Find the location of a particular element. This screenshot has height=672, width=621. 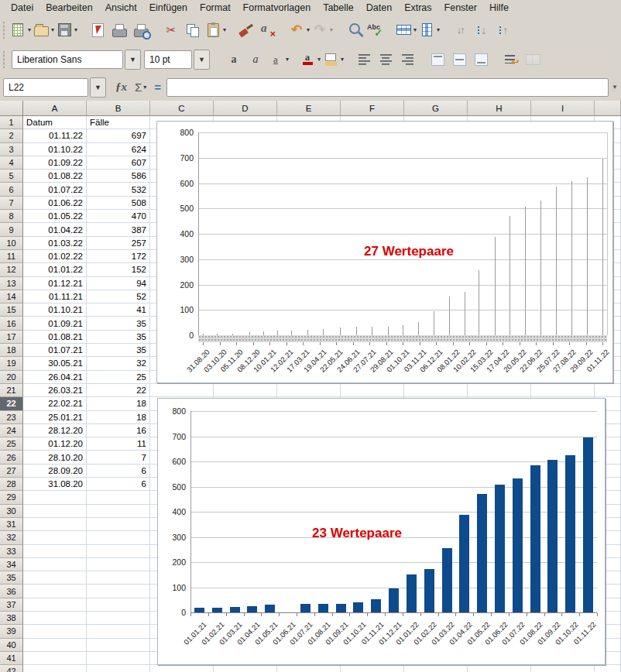

cell-A24: 28.12.20 is located at coordinates (55, 430).